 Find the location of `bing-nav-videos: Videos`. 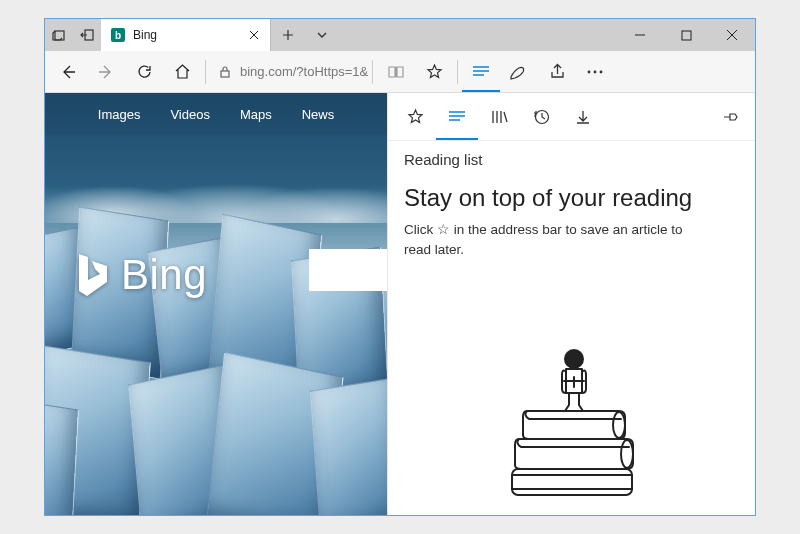

bing-nav-videos: Videos is located at coordinates (190, 114).